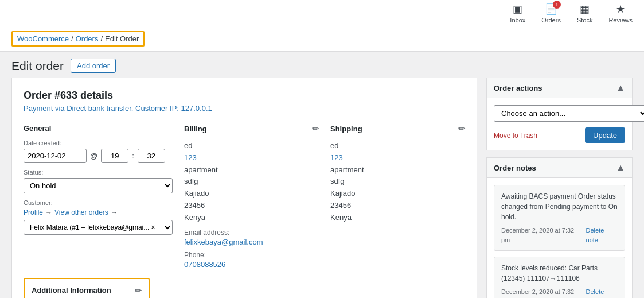 The image size is (644, 298). I want to click on date-row: @ :, so click(98, 156).